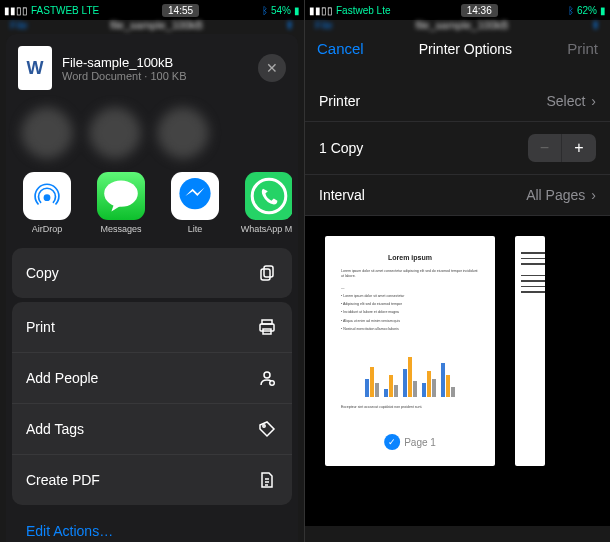  I want to click on whatsapp-icon, so click(268, 196).